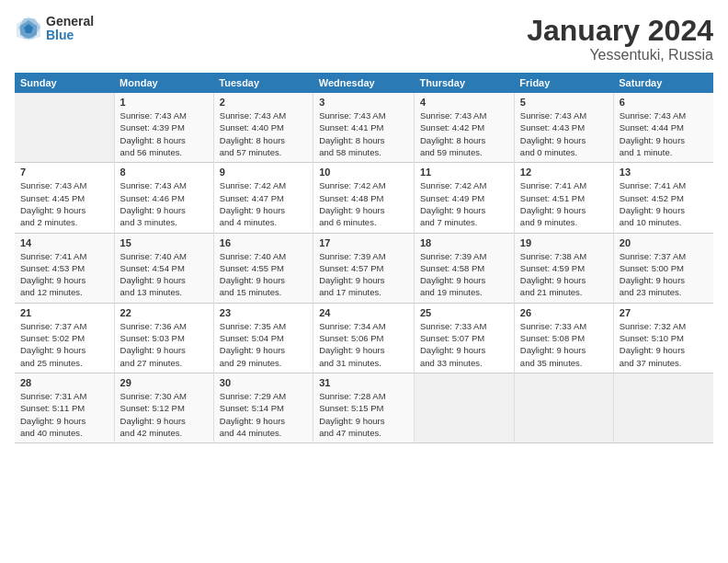 This screenshot has width=728, height=563. Describe the element at coordinates (564, 344) in the screenshot. I see `day-info: Sunrise: 7:33 AMSunset: 5:08 PMDaylight:…` at that location.